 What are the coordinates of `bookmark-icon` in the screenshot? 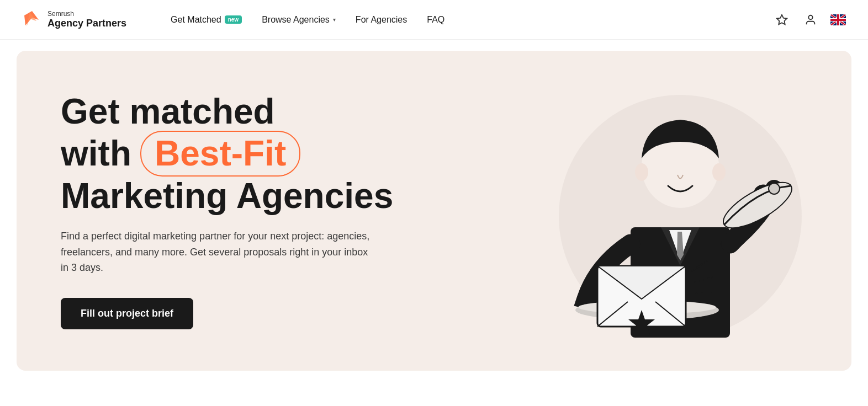 It's located at (782, 20).